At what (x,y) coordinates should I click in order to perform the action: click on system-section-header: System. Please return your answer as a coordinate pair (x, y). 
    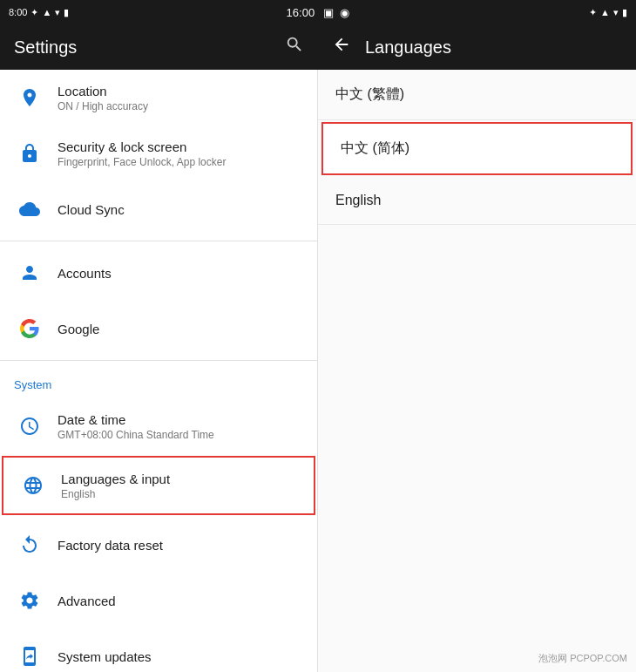
    Looking at the image, I should click on (159, 382).